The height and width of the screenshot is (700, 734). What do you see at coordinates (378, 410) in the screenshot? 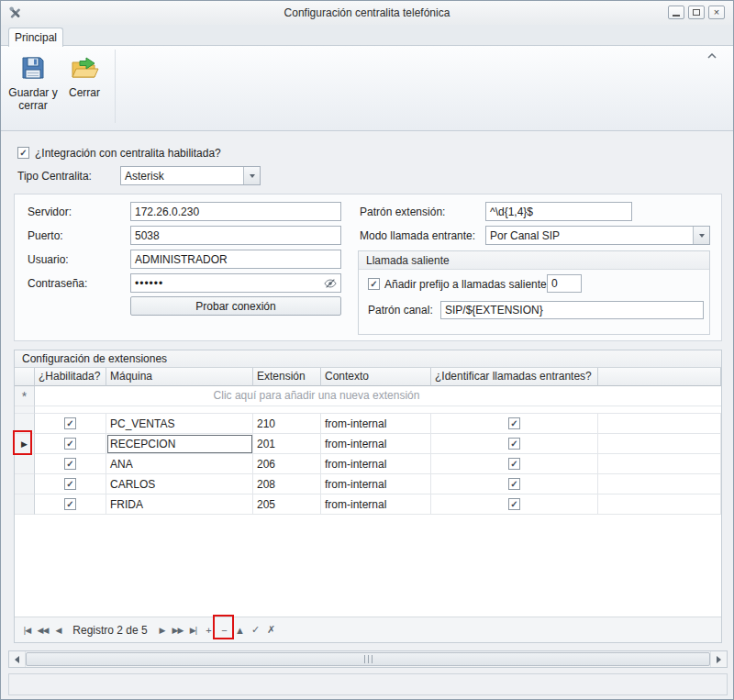
I see `gap-filler` at bounding box center [378, 410].